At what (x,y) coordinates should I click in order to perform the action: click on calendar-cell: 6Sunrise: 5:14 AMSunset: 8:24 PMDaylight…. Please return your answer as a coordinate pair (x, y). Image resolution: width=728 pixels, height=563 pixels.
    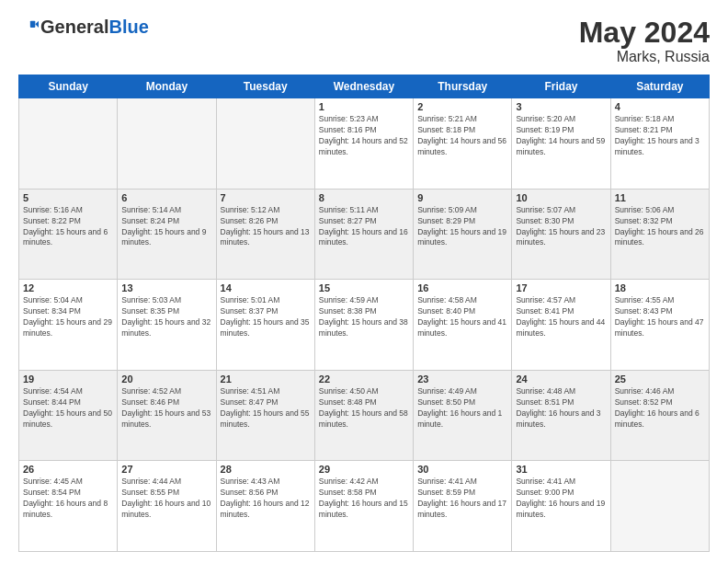
    Looking at the image, I should click on (167, 234).